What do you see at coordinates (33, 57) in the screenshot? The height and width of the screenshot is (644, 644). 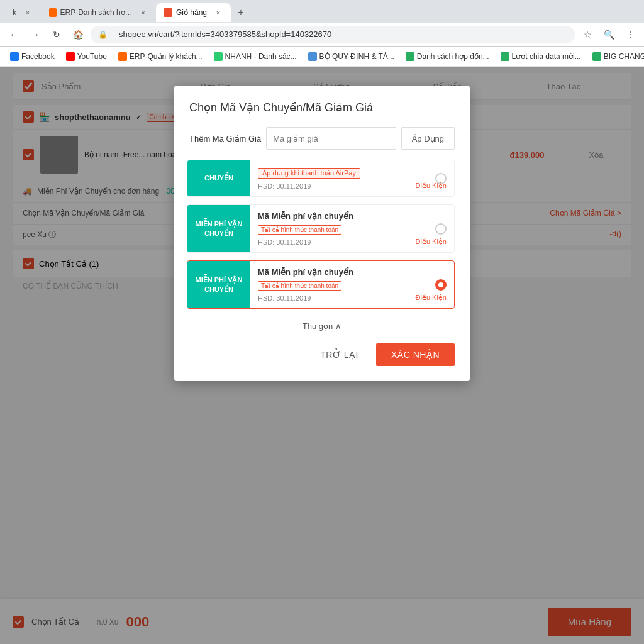 I see `bookmark-facebook: Facebook` at bounding box center [33, 57].